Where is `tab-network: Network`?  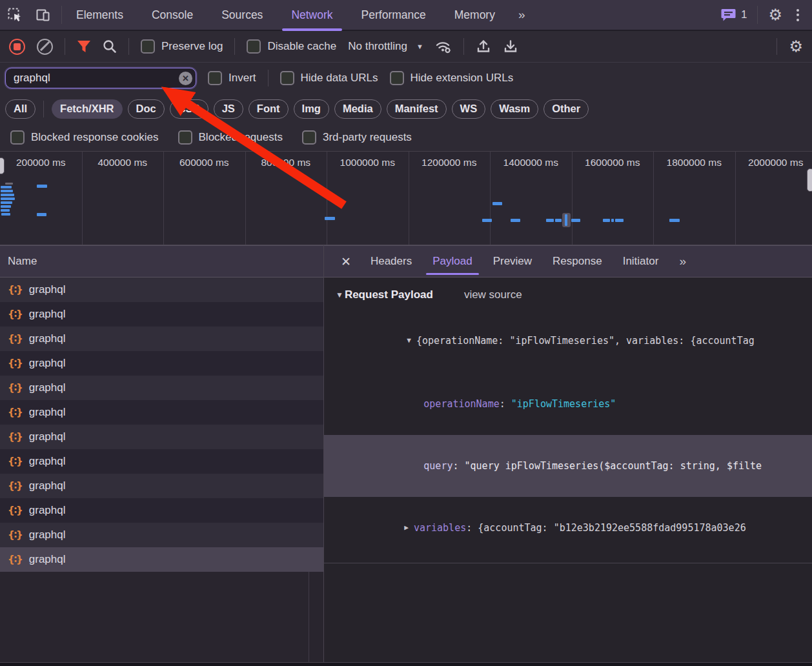 tab-network: Network is located at coordinates (312, 15).